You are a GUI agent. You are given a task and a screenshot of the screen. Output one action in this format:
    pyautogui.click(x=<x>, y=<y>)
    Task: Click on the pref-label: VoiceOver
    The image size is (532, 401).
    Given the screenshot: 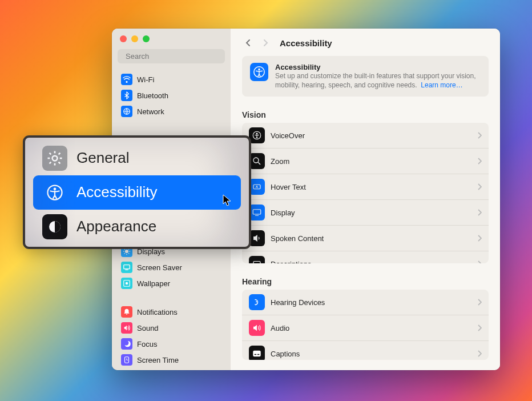 What is the action you would take?
    pyautogui.click(x=374, y=136)
    